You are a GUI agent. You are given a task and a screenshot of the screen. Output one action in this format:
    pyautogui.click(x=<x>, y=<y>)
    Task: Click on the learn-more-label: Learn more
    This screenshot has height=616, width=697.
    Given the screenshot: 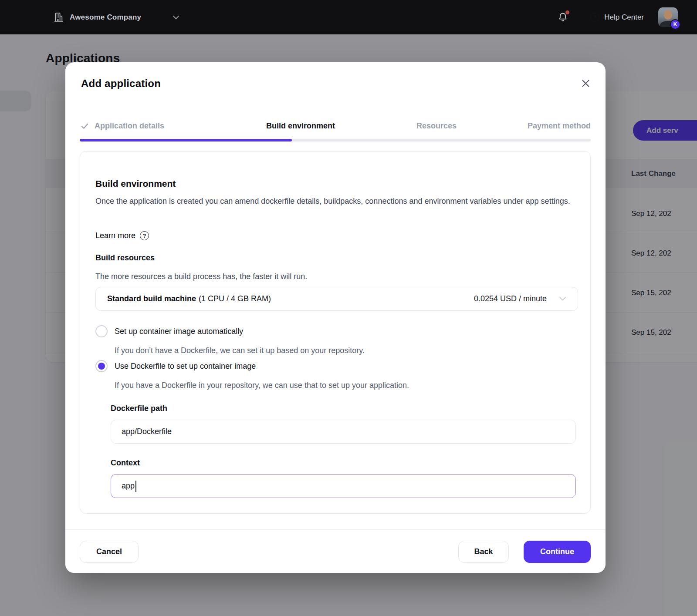 What is the action you would take?
    pyautogui.click(x=115, y=236)
    